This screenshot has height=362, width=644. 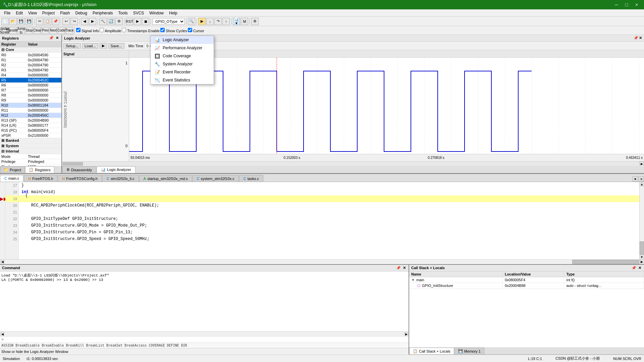 What do you see at coordinates (78, 30) in the screenshot?
I see `signal-info-check` at bounding box center [78, 30].